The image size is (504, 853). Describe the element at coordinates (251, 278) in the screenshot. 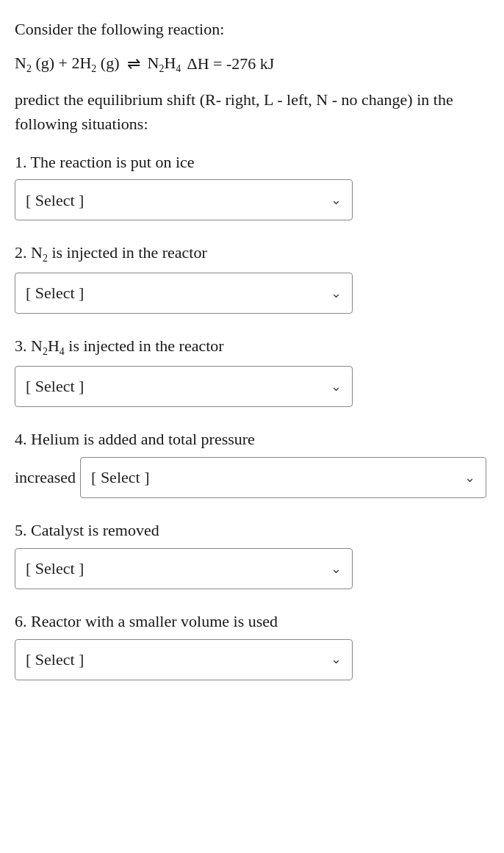

I see `question-2-block: 2. N2 is injected in the reactor [ Selec…` at that location.